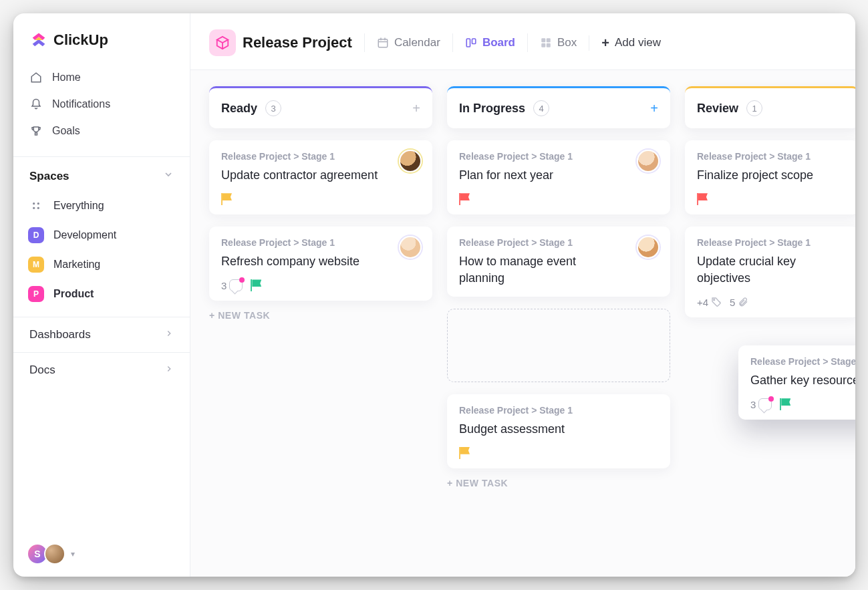 The height and width of the screenshot is (590, 868). Describe the element at coordinates (567, 43) in the screenshot. I see `tab-label: Box` at that location.